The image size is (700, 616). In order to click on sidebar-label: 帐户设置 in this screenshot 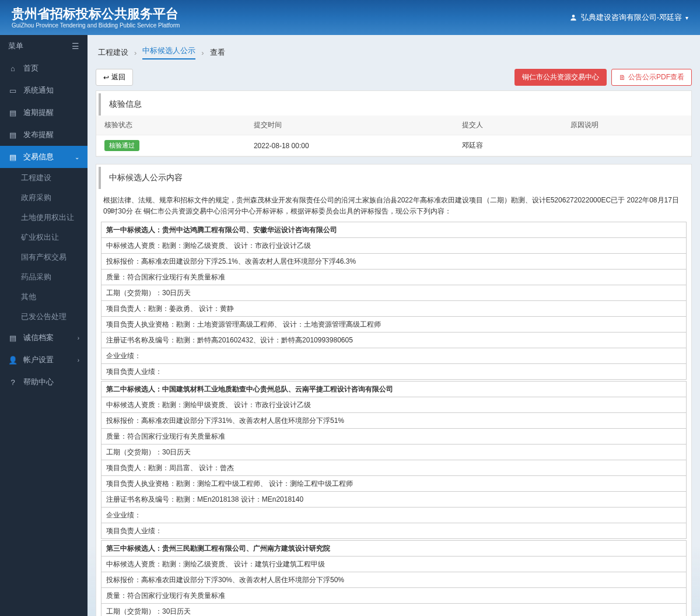, I will do `click(38, 360)`.